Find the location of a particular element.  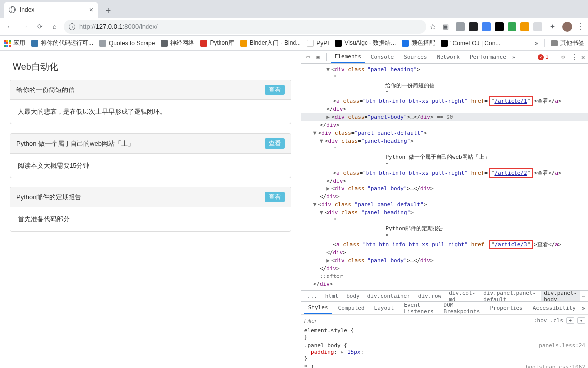

error-badge: ×1 is located at coordinates (543, 57).